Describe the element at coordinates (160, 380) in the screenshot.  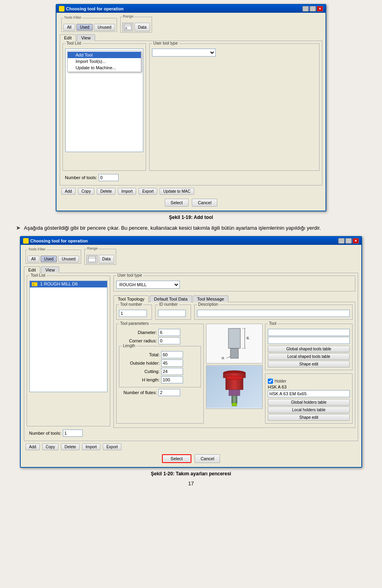
I see `h-length-row: H length:` at that location.